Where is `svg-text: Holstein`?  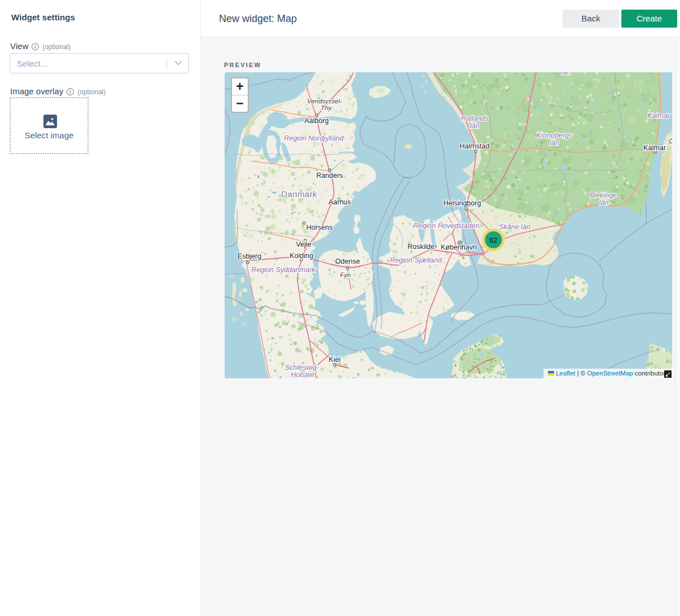 svg-text: Holstein is located at coordinates (304, 375).